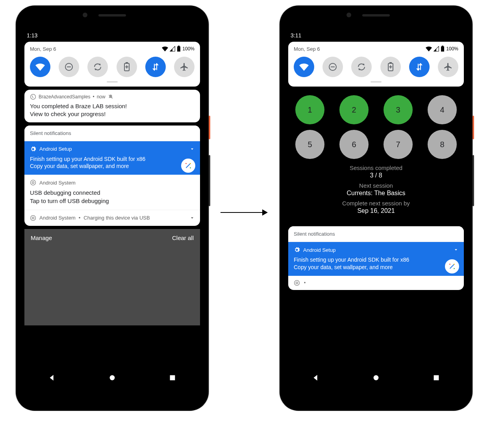  What do you see at coordinates (112, 201) in the screenshot?
I see `sys-body: Tap to turn off USB debugging` at bounding box center [112, 201].